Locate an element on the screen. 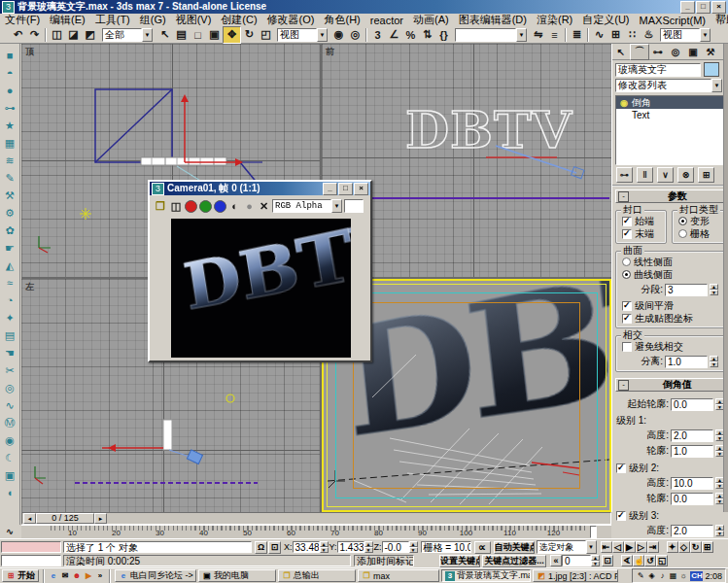  left-toolbar-icon: Ⓜ is located at coordinates (10, 423).